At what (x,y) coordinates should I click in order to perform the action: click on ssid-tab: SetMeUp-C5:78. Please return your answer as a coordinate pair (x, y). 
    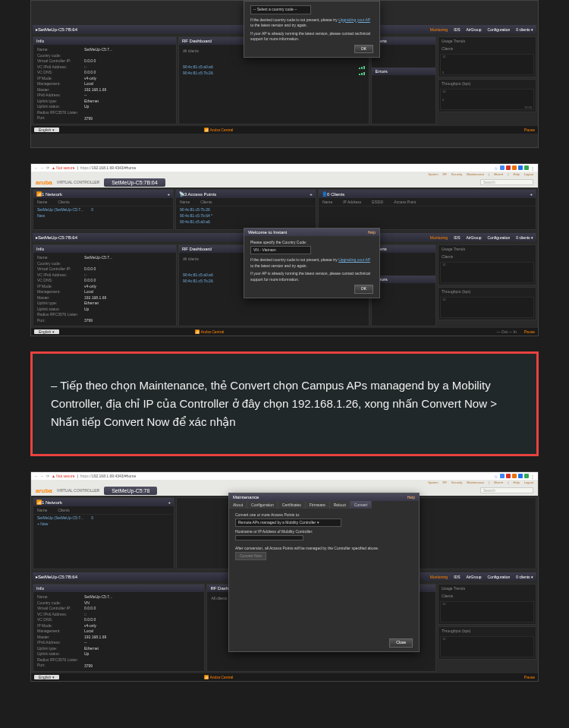
    Looking at the image, I should click on (130, 490).